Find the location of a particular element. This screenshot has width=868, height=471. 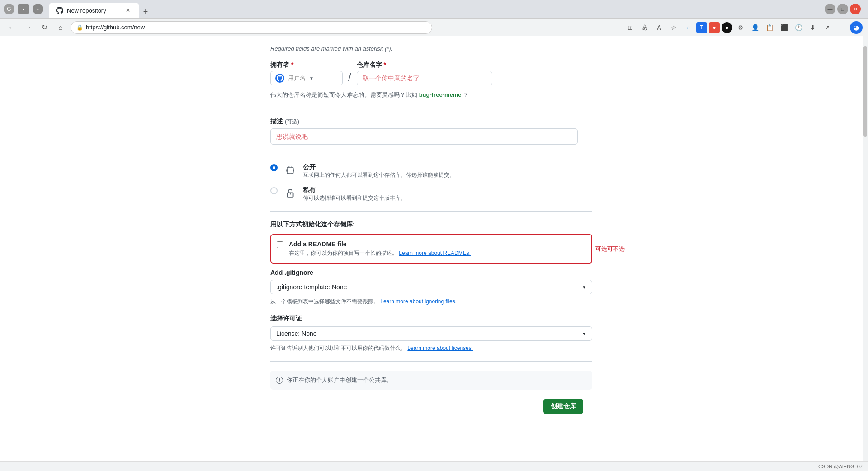

public-notice: i 你正在你的个人账户中创建一个公共库。 is located at coordinates (431, 380).